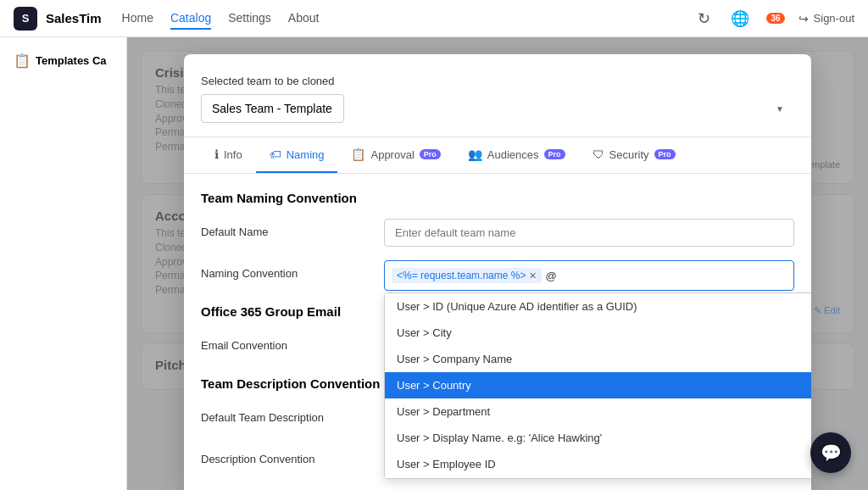  What do you see at coordinates (831, 453) in the screenshot?
I see `chat-button: 💬` at bounding box center [831, 453].